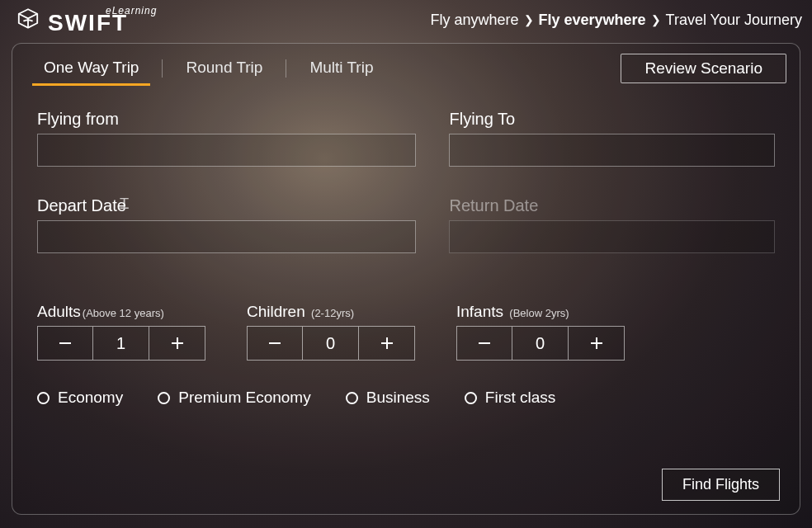  Describe the element at coordinates (226, 150) in the screenshot. I see `flying-from-input` at that location.